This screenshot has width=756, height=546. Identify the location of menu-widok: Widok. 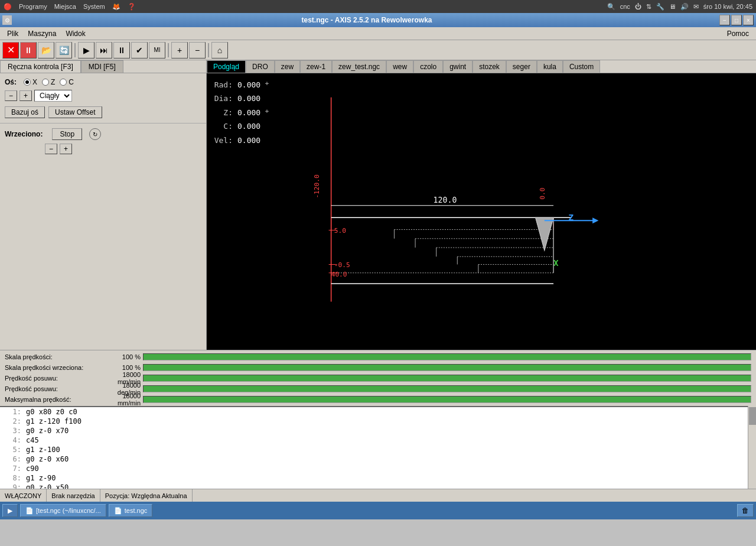
(76, 34).